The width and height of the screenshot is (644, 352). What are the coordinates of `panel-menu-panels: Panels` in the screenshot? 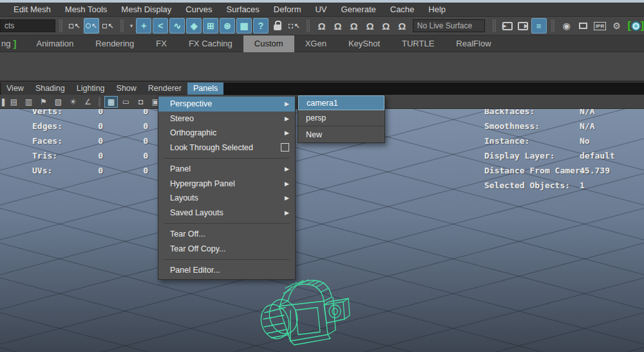 It's located at (205, 89).